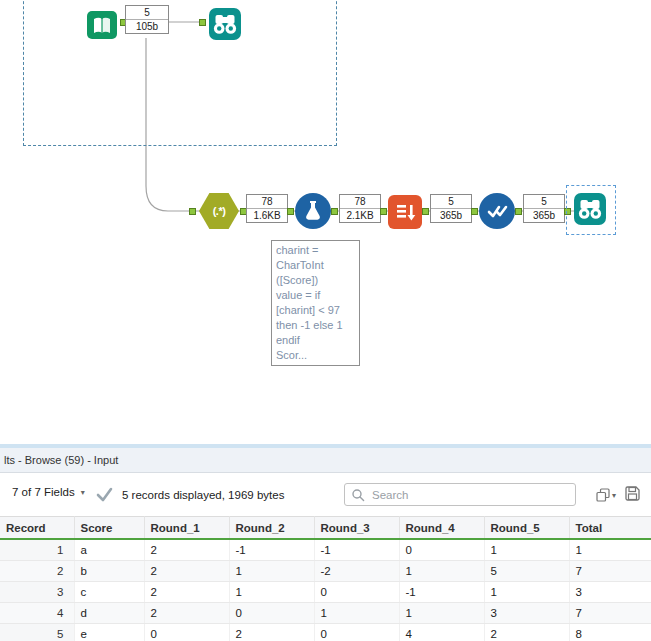  Describe the element at coordinates (225, 24) in the screenshot. I see `browse-tool` at that location.